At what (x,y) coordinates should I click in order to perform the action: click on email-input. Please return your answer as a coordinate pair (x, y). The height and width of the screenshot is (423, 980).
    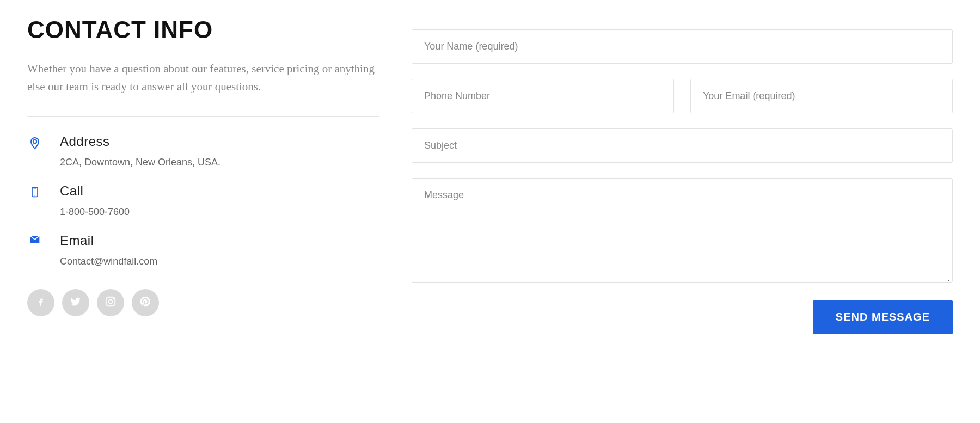
    Looking at the image, I should click on (822, 96).